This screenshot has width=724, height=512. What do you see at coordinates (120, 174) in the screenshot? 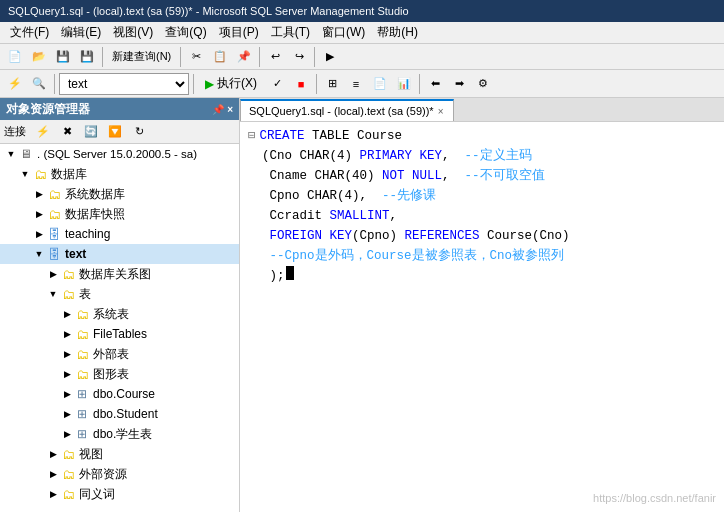
I see `tree-databases: ▼ 🗂 数据库` at bounding box center [120, 174].